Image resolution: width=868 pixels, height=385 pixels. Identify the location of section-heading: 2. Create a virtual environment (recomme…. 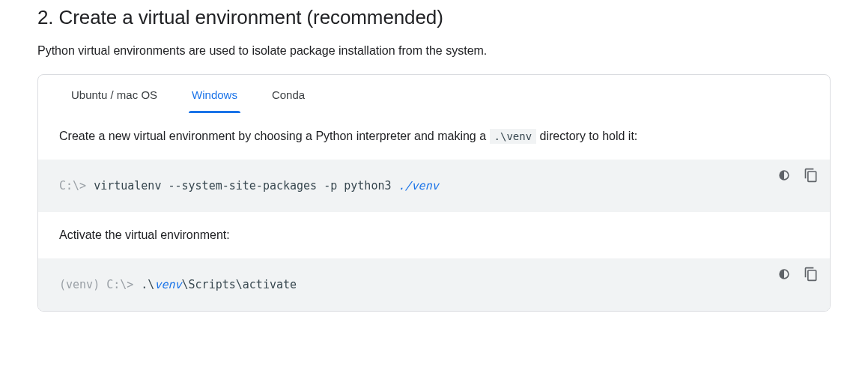
(434, 18).